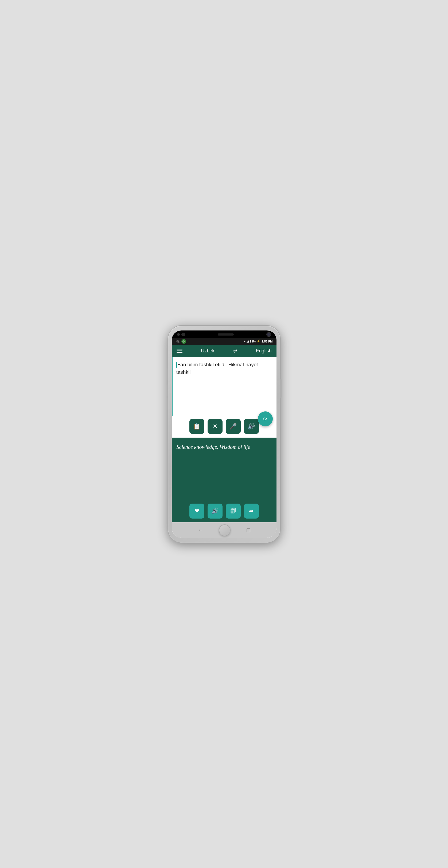  What do you see at coordinates (197, 427) in the screenshot?
I see `paste-button: 📋` at bounding box center [197, 427].